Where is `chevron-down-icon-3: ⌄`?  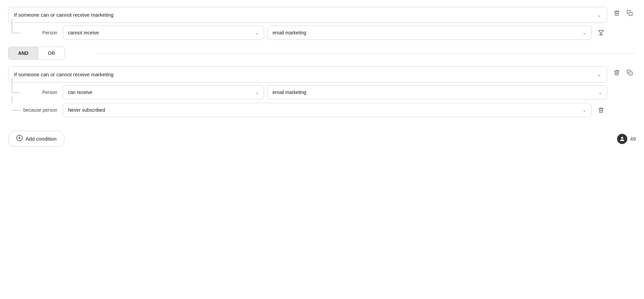
chevron-down-icon-3: ⌄ is located at coordinates (585, 33).